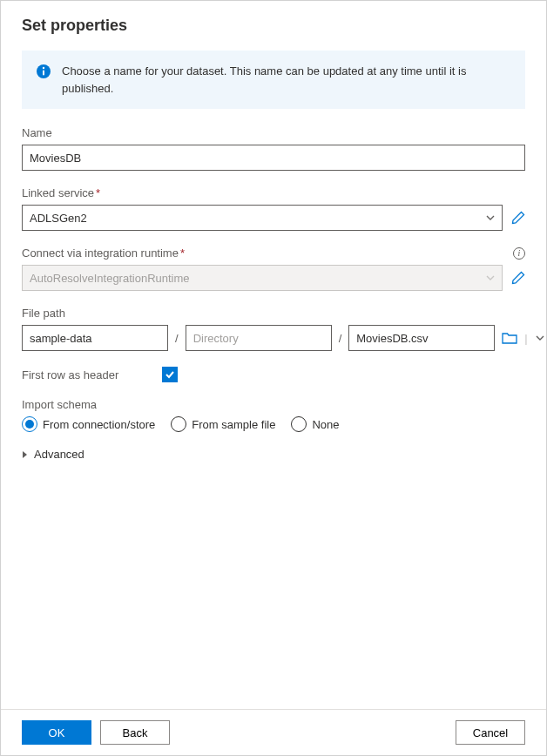 The height and width of the screenshot is (756, 547). What do you see at coordinates (519, 253) in the screenshot?
I see `info-small-icon: i` at bounding box center [519, 253].